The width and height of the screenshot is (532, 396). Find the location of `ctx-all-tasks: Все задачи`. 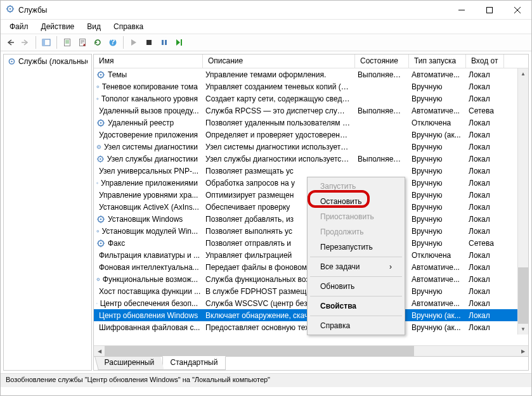

ctx-all-tasks: Все задачи is located at coordinates (356, 267).